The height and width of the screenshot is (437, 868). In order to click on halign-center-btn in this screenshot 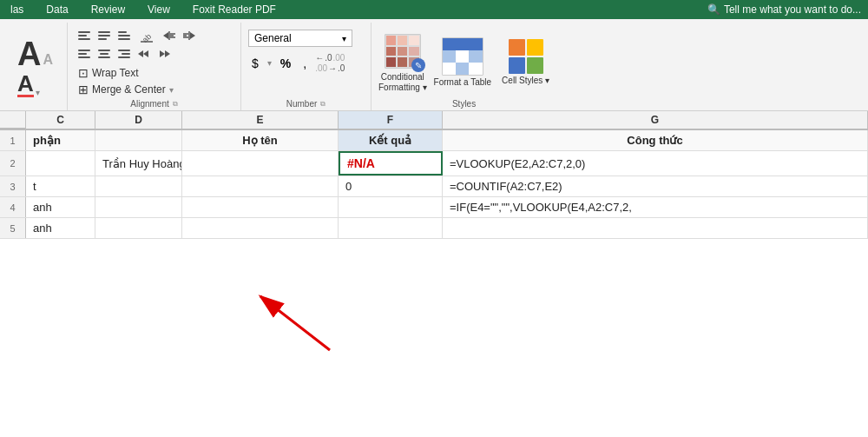, I will do `click(104, 54)`.